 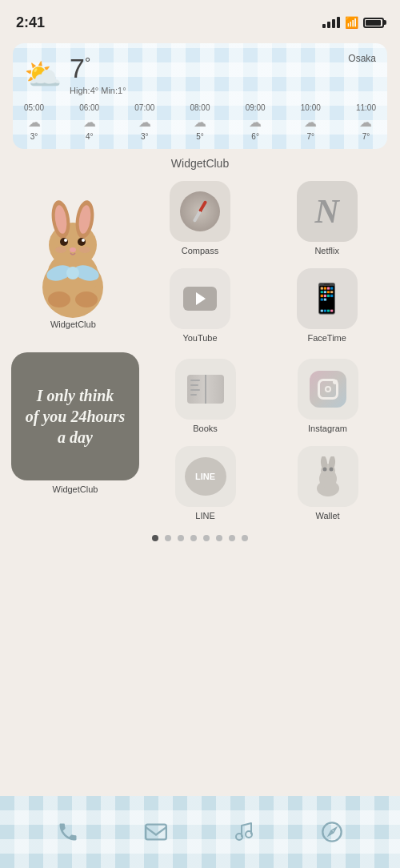 I want to click on bunny-widget: WidgetClub, so click(x=74, y=262).